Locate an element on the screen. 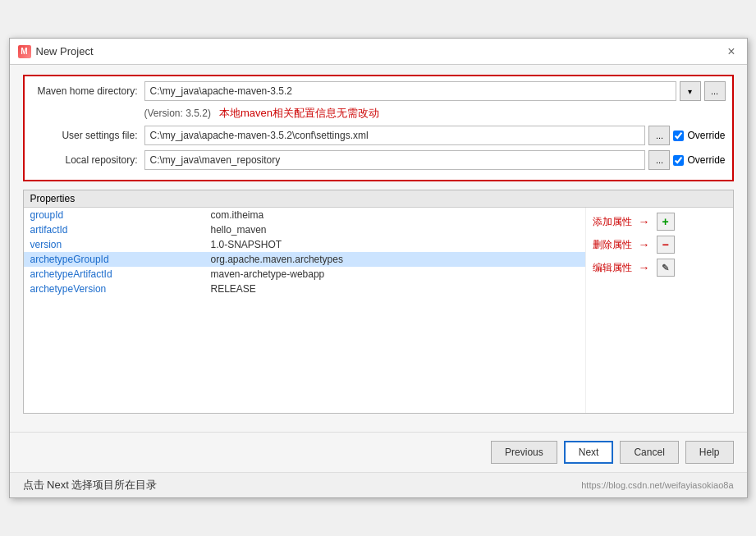  add-action-arrow: → is located at coordinates (644, 222).